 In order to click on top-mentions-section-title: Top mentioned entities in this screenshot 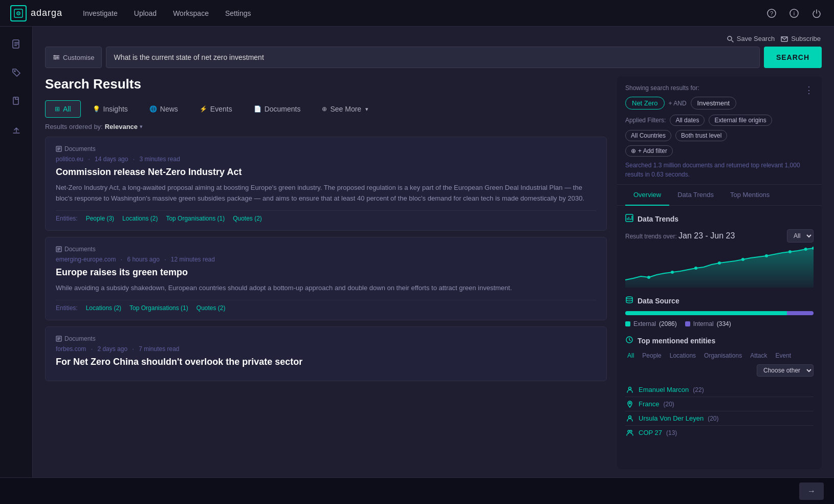, I will do `click(719, 341)`.